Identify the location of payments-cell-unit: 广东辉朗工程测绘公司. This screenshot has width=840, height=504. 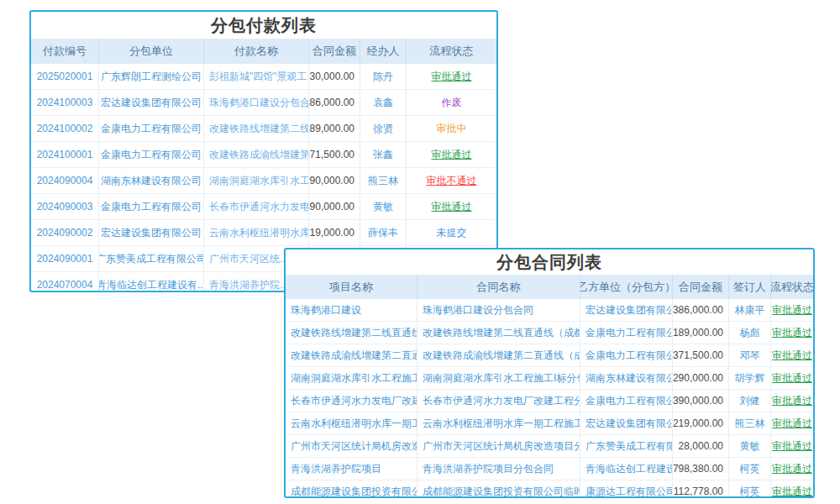
(151, 76).